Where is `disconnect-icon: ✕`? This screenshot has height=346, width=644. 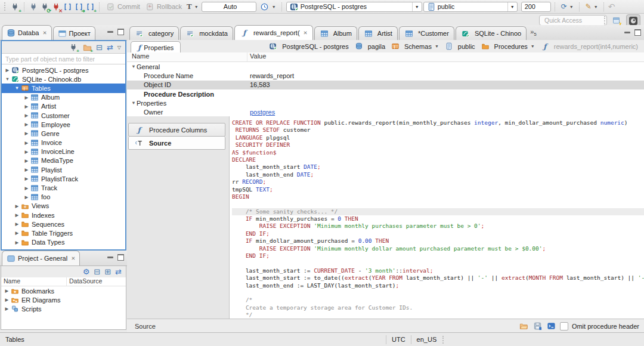 disconnect-icon: ✕ is located at coordinates (56, 7).